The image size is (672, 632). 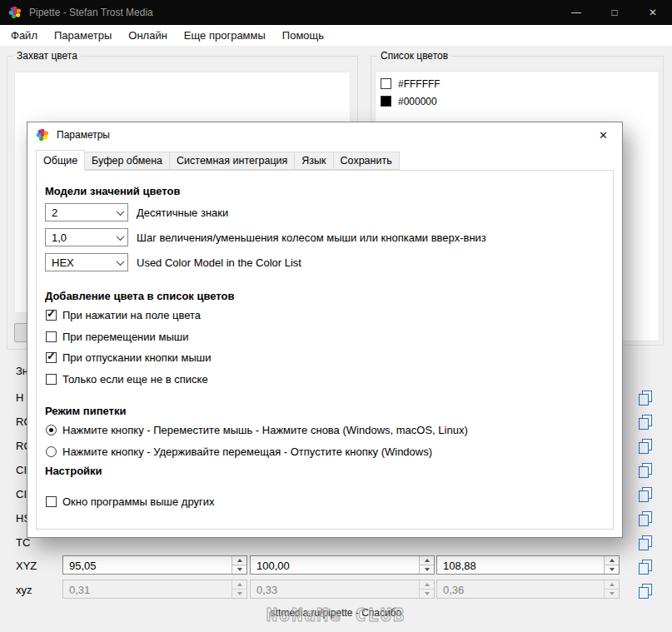 What do you see at coordinates (342, 590) in the screenshot?
I see `xyz-small-y-field: 0,33` at bounding box center [342, 590].